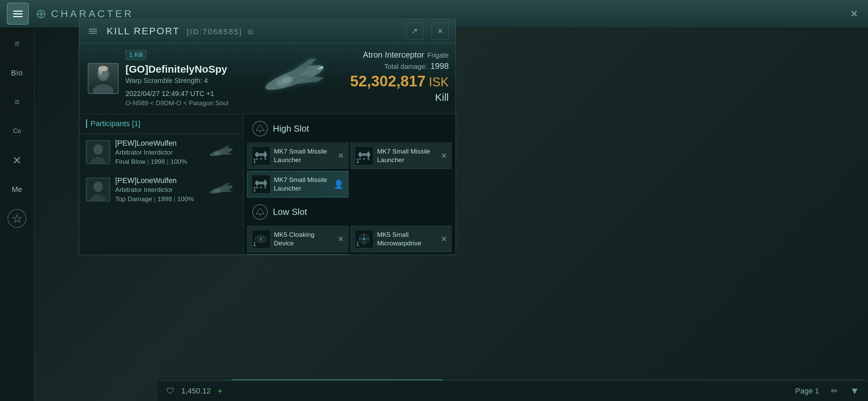 Image resolution: width=868 pixels, height=401 pixels. I want to click on me-label: Me, so click(17, 190).